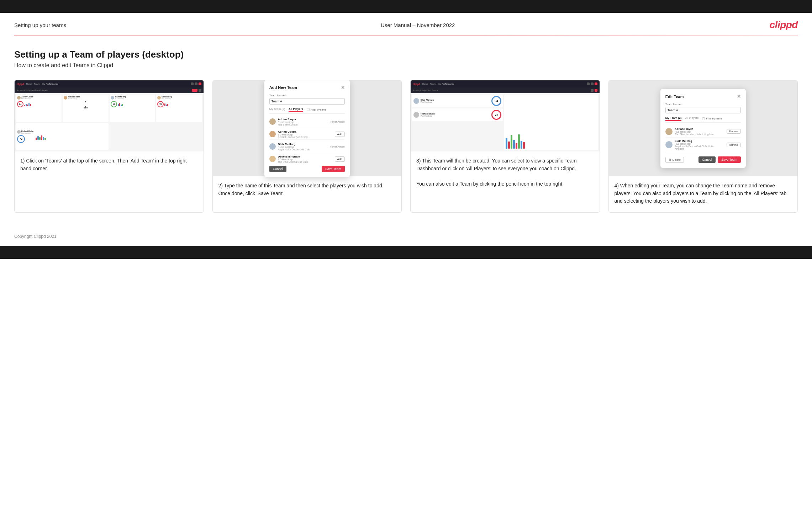 The image size is (812, 507). Describe the element at coordinates (703, 128) in the screenshot. I see `edit-team-modal: Edit Team ✕ Team Name * Team A My Team (…` at that location.